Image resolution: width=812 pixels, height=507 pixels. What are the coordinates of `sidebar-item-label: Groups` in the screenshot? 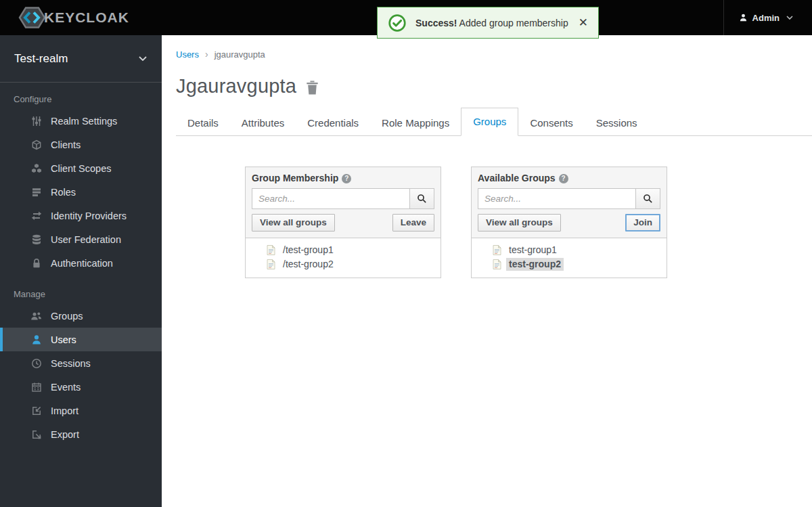 It's located at (67, 316).